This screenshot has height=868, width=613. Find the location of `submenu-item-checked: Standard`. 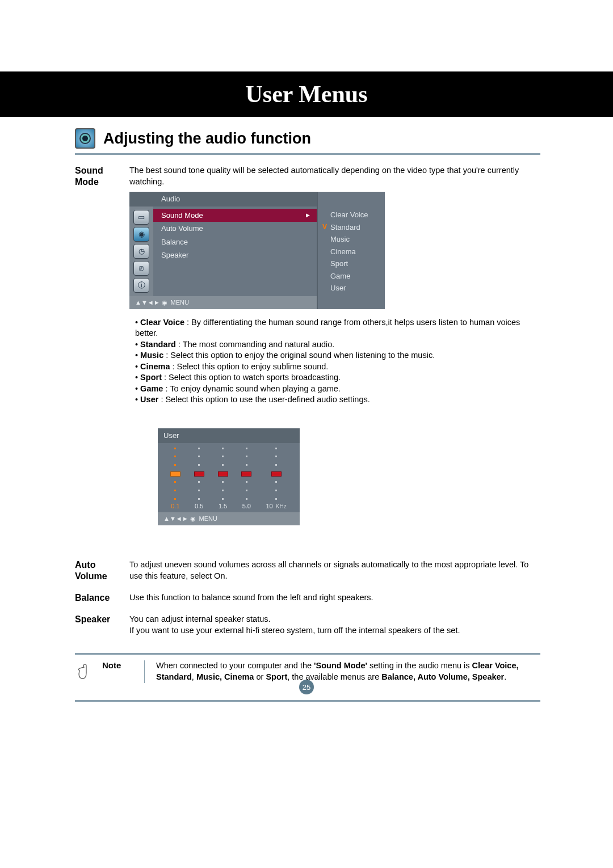

submenu-item-checked: Standard is located at coordinates (351, 227).